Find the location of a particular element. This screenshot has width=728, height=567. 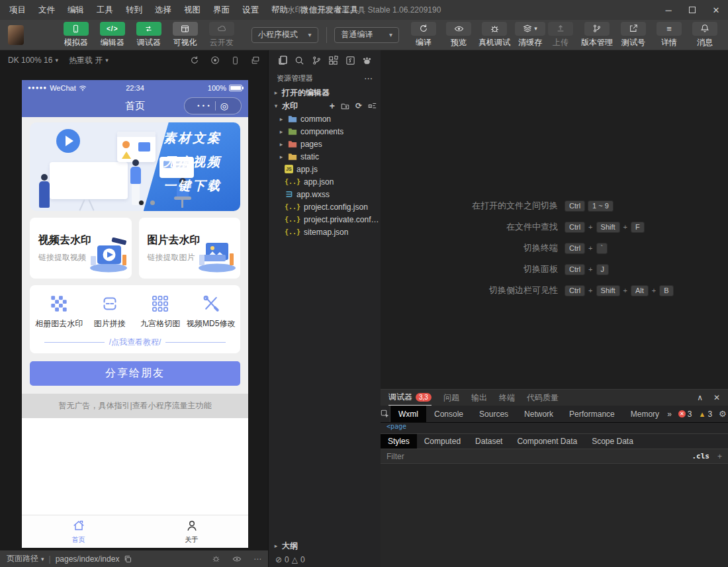

version-control-button: 版本管理 is located at coordinates (597, 35).